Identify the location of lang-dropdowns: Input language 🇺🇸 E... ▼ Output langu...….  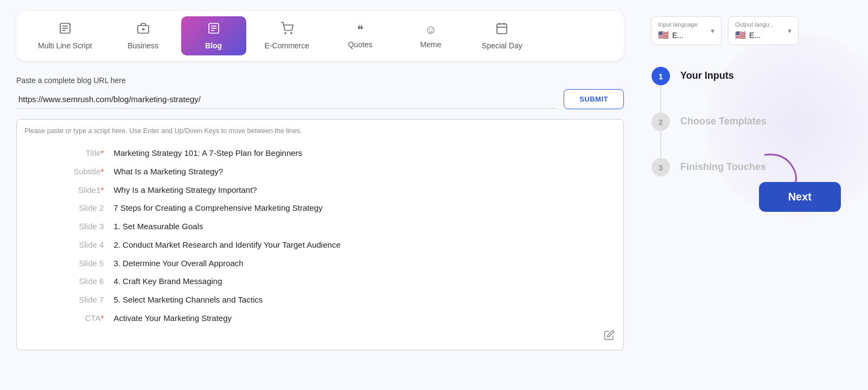
(751, 30).